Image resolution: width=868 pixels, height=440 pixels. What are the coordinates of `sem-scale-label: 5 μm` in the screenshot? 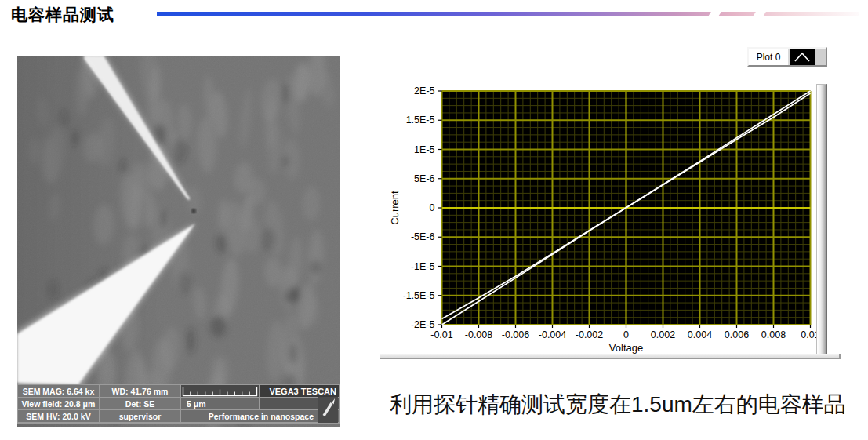 It's located at (220, 403).